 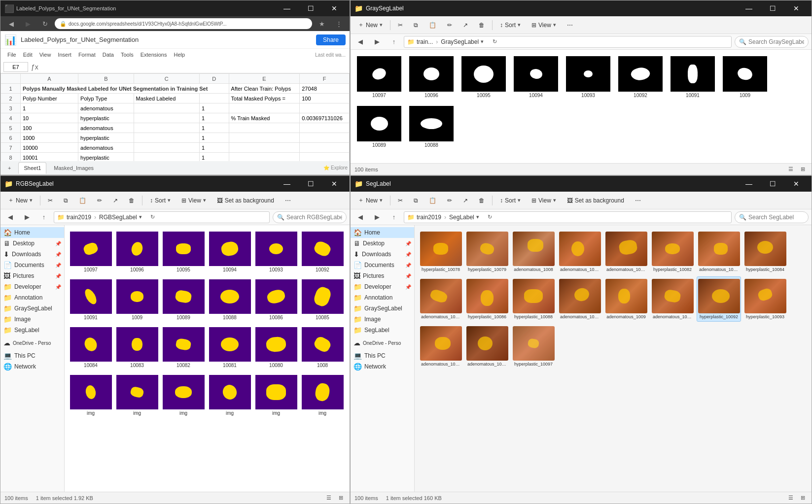 What do you see at coordinates (91, 395) in the screenshot?
I see `rgb-item-r4a: img` at bounding box center [91, 395].